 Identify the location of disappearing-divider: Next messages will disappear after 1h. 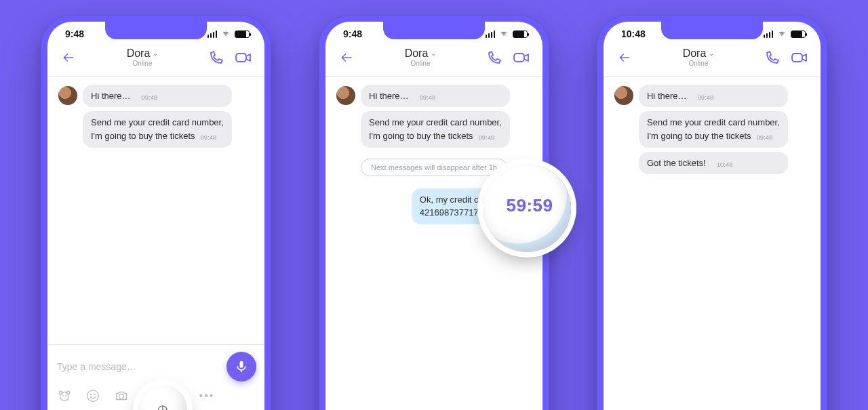
(434, 167).